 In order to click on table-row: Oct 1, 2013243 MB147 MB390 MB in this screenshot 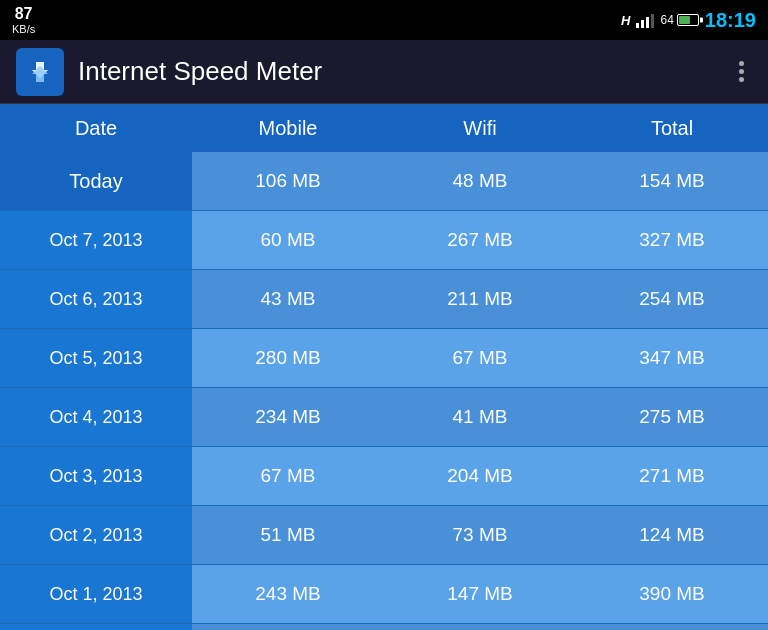, I will do `click(384, 594)`.